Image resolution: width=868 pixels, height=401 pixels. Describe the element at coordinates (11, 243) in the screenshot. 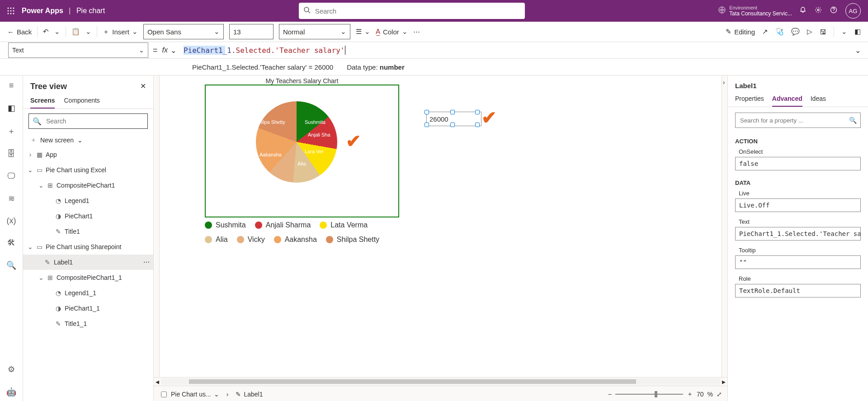

I see `rail-tools-icon: 🛠` at that location.